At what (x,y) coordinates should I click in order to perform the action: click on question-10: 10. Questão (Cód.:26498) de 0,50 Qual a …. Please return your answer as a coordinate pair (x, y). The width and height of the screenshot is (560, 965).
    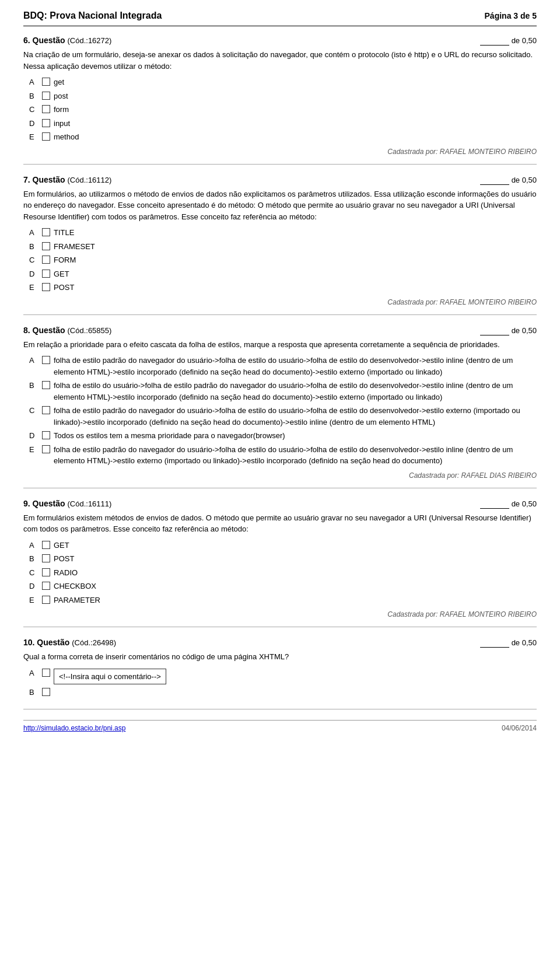
    Looking at the image, I should click on (280, 673).